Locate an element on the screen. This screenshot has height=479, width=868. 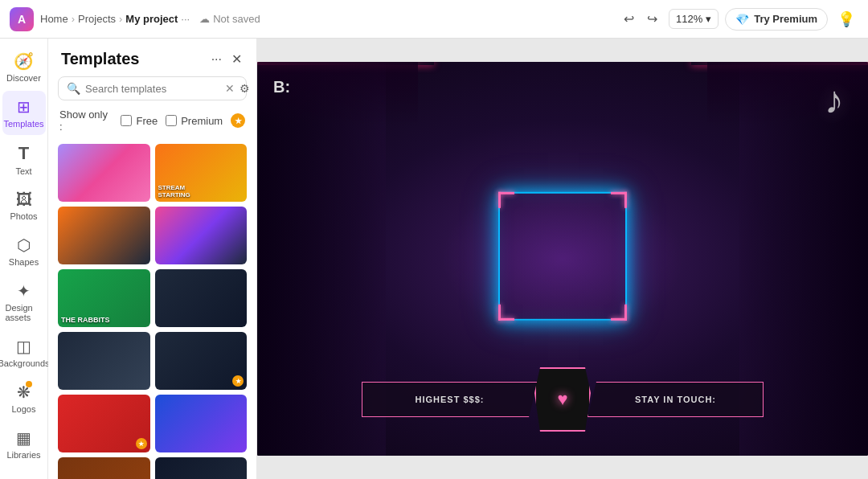
zoom-level-label: 112% is located at coordinates (690, 19).